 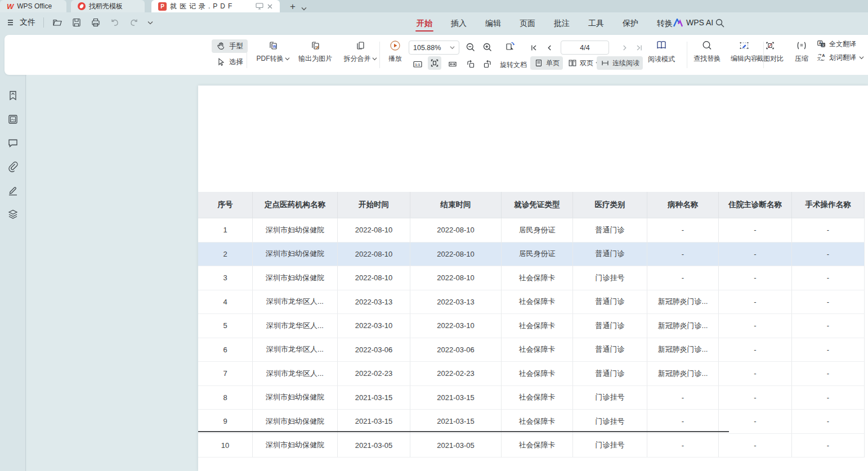 What do you see at coordinates (456, 231) in the screenshot?
I see `table-cell: 2022-08-10` at bounding box center [456, 231].